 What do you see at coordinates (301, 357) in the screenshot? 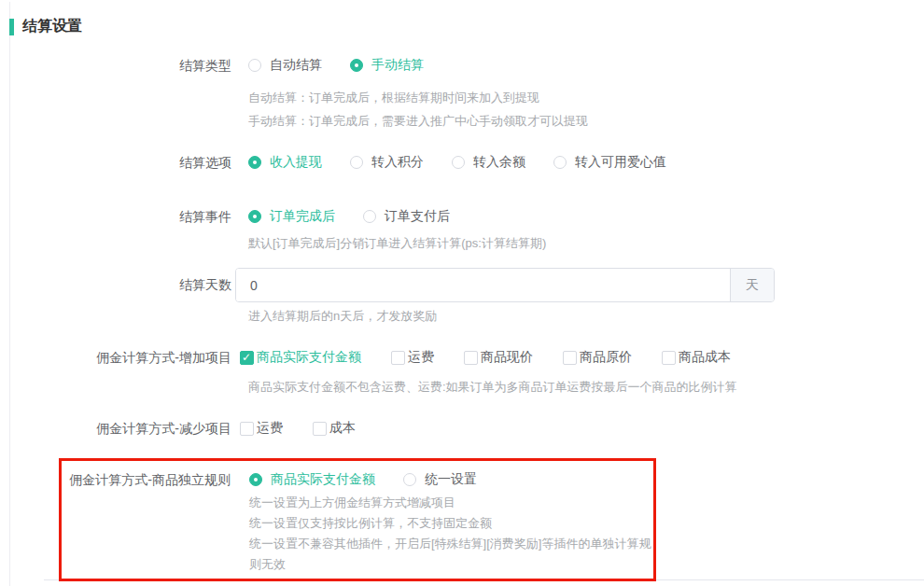
I see `checkbox-actual-pay-amount: 商品实际支付金额` at bounding box center [301, 357].